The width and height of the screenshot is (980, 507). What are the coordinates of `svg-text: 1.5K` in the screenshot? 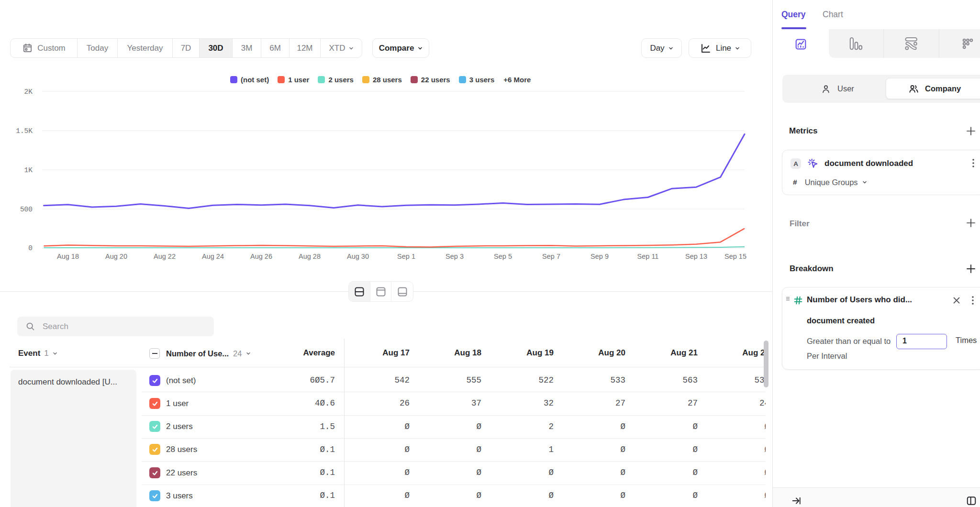 It's located at (24, 131).